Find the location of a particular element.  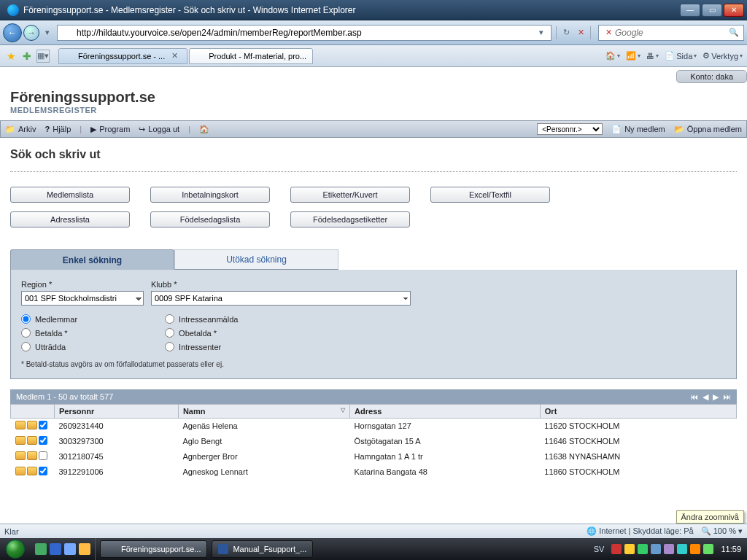

page-icon is located at coordinates (66, 33).